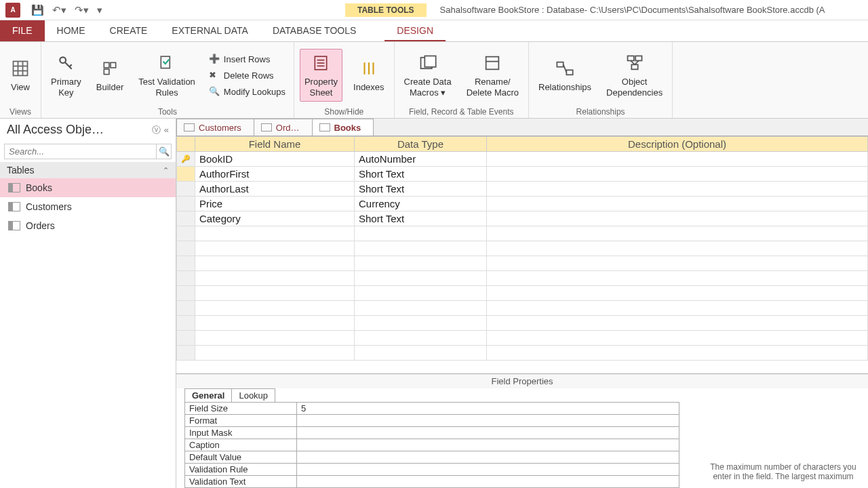 This screenshot has height=488, width=868. I want to click on modify-lookups-button: 🔍Modify Lookups, so click(247, 92).